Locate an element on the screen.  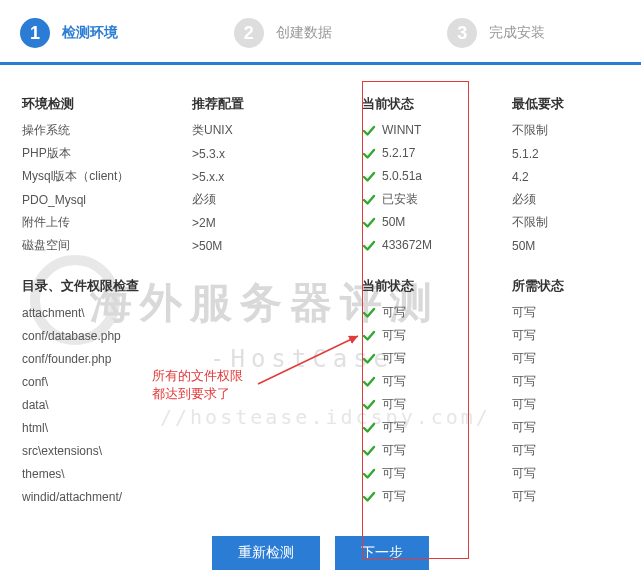
perm-item-name: conf\ is located at coordinates (188, 382).